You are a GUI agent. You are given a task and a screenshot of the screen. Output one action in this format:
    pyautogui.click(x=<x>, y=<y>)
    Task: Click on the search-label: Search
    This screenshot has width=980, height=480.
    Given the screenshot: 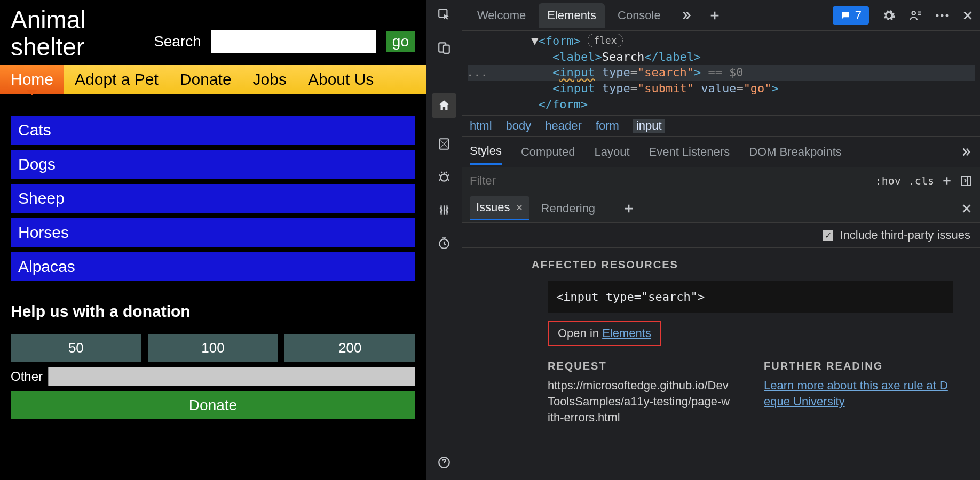 What is the action you would take?
    pyautogui.click(x=177, y=42)
    